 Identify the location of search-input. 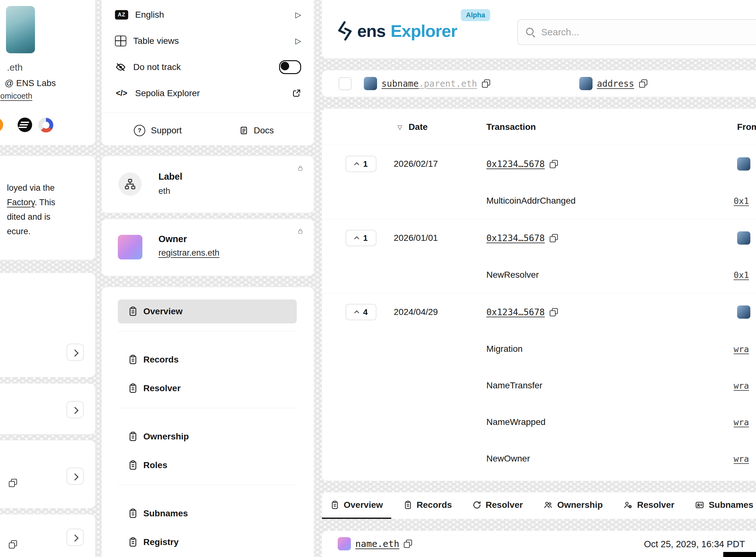
(648, 32).